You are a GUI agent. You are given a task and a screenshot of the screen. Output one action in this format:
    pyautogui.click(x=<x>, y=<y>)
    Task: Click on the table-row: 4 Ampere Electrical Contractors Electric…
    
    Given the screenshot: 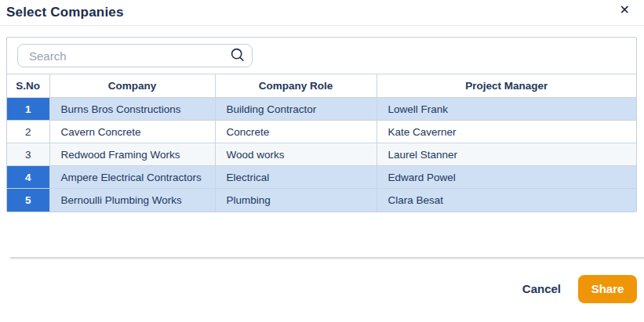 What is the action you would take?
    pyautogui.click(x=322, y=177)
    